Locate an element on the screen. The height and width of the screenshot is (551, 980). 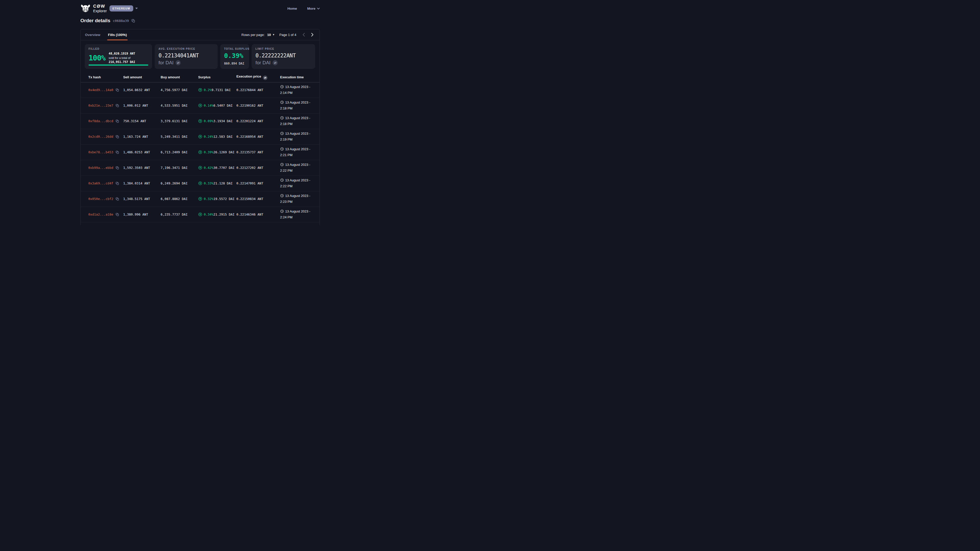
filled-percent: 100% is located at coordinates (97, 58).